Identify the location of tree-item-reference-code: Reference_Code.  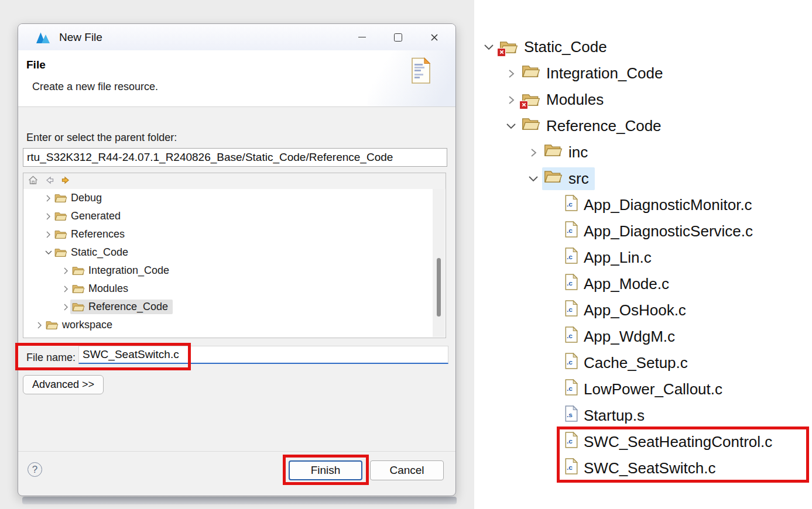
(228, 307).